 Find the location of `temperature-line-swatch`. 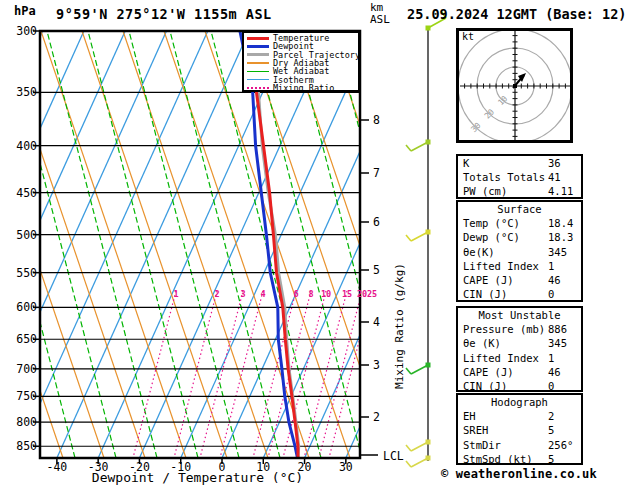

temperature-line-swatch is located at coordinates (258, 38).